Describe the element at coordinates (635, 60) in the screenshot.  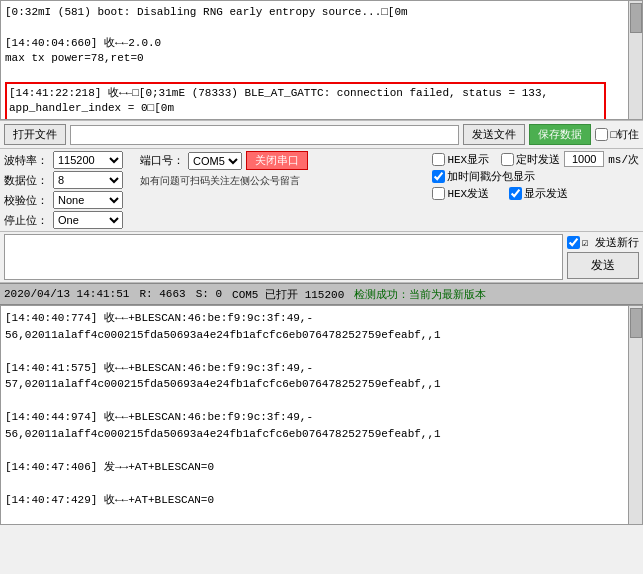
I see `terminal-top-scrollbar` at that location.